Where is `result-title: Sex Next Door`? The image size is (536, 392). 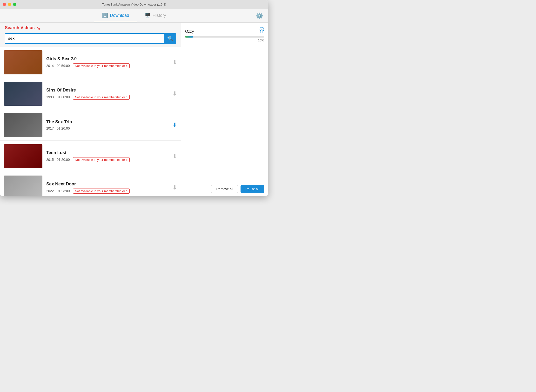 result-title: Sex Next Door is located at coordinates (107, 184).